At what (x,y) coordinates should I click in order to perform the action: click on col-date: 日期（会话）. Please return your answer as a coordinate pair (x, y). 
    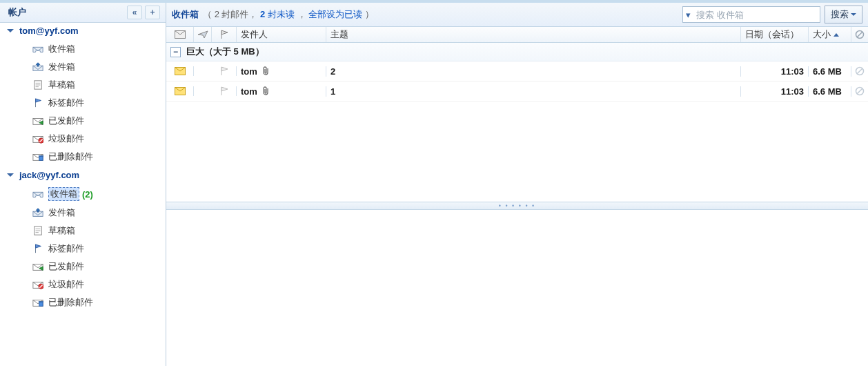
    Looking at the image, I should click on (775, 35).